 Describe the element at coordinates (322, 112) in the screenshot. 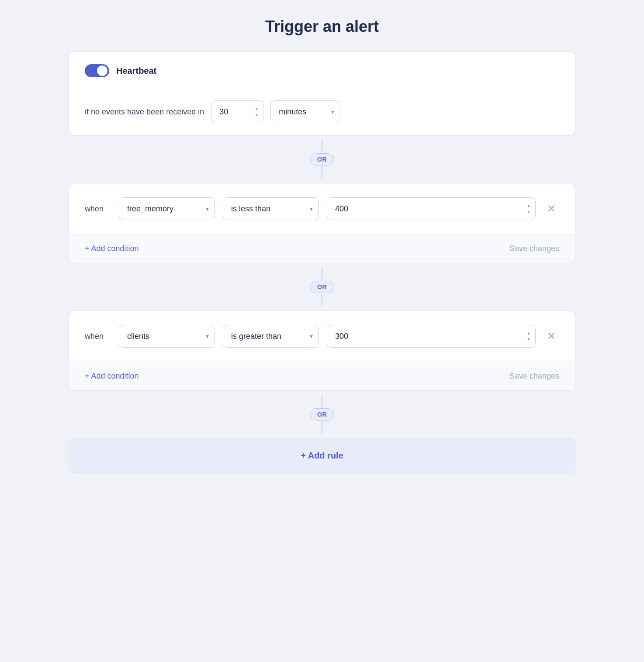

I see `heartbeat-body: if no events have been received in ▲ ▼ m…` at that location.